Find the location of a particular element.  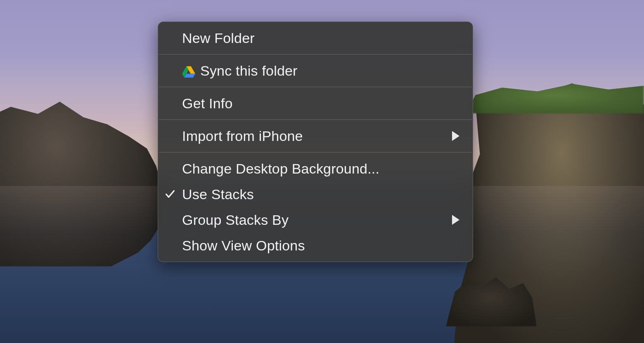

menu-item-change-desktop-background: Change Desktop Background... is located at coordinates (315, 169).